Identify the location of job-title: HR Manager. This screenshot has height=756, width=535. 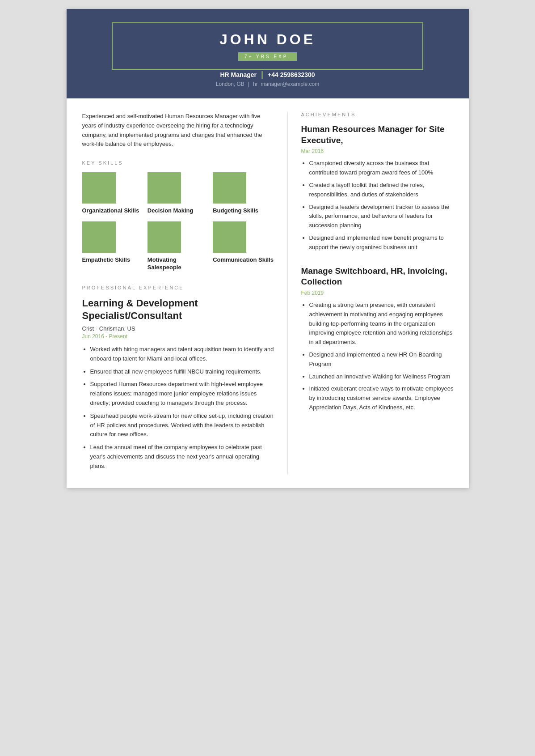
(238, 75).